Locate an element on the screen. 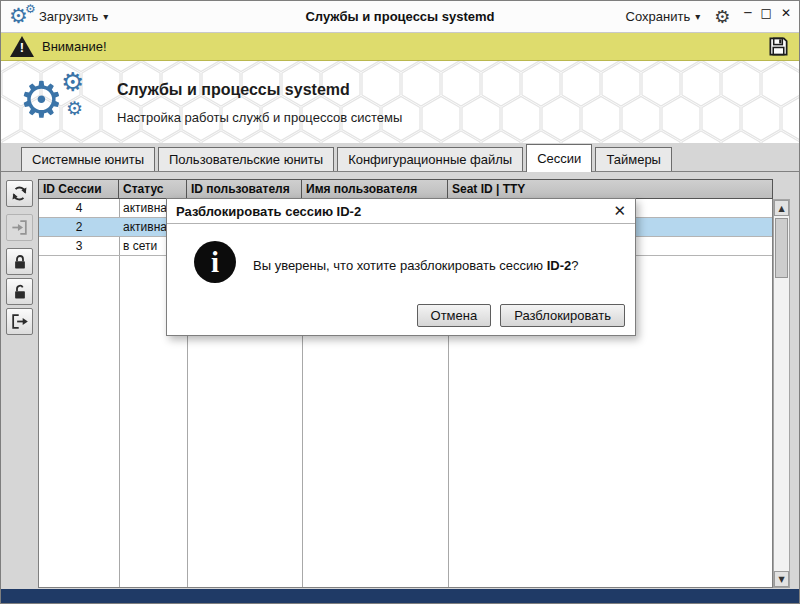 This screenshot has height=604, width=800. refresh-button is located at coordinates (20, 194).